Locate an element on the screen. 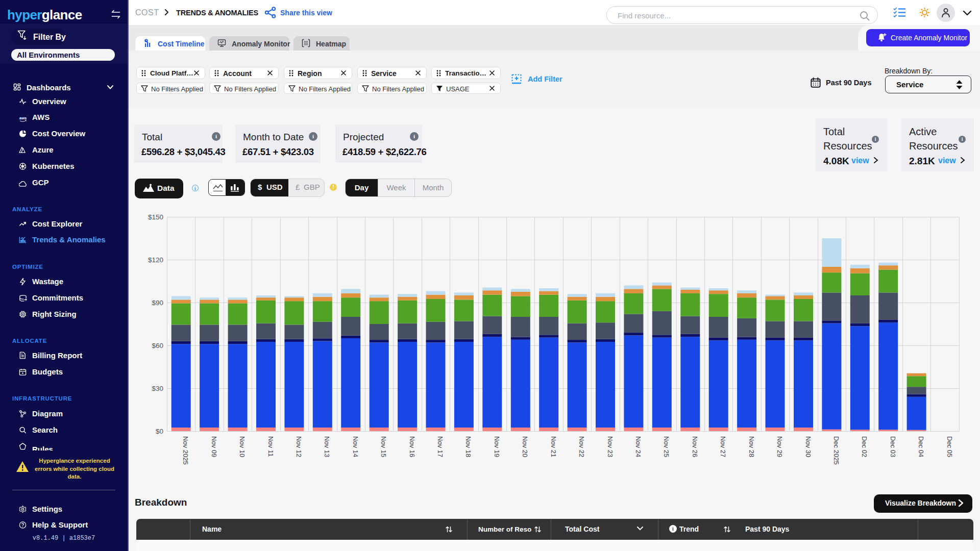  svg-text: Nov 21 is located at coordinates (553, 447).